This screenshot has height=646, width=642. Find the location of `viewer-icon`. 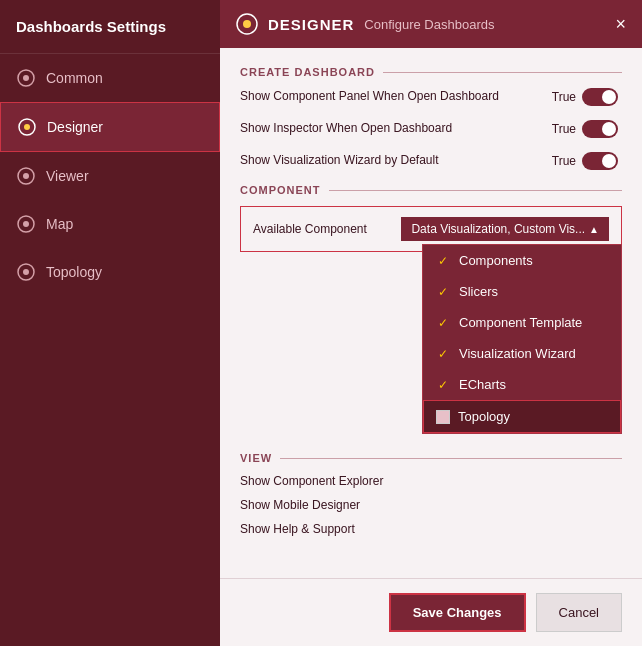

viewer-icon is located at coordinates (26, 176).